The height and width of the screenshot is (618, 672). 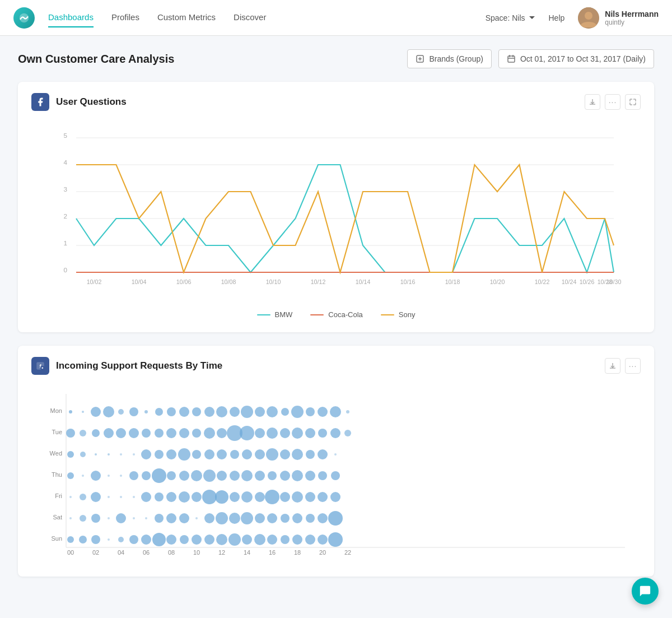 I want to click on date-range-button: Oct 01, 2017 to Oct 31, 2017 (Daily), so click(x=576, y=59).